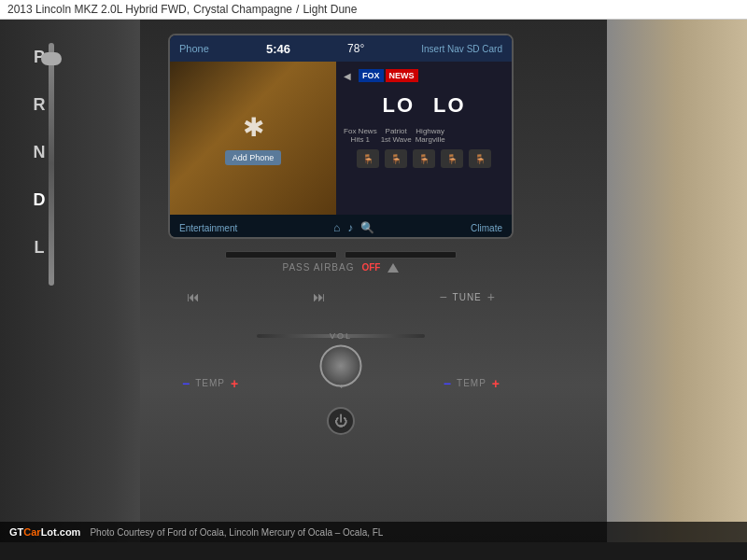 This screenshot has height=560, width=747. I want to click on add-phone-button: Add Phone, so click(254, 158).